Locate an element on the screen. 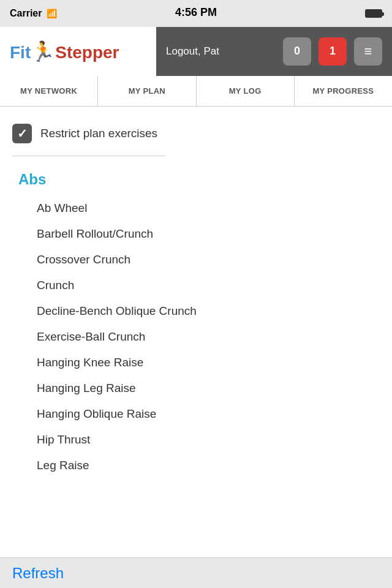  restrict-label: Restrict plan exercises is located at coordinates (99, 134).